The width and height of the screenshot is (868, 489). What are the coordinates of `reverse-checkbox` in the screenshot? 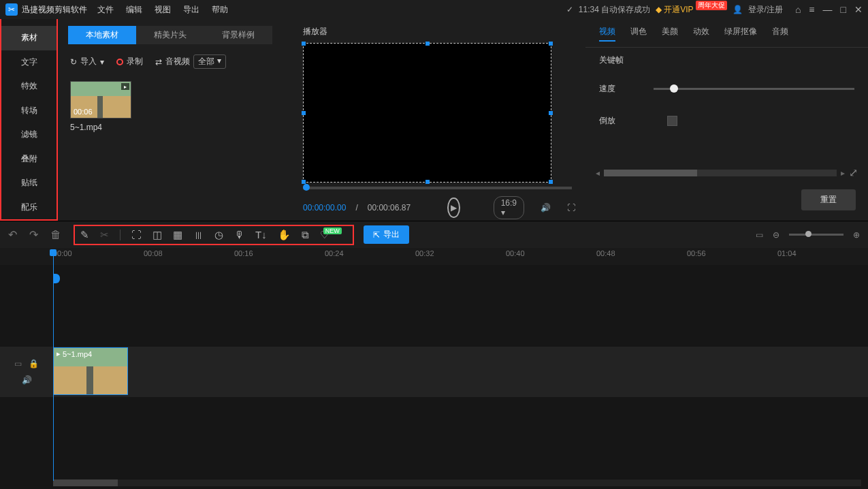 It's located at (673, 121).